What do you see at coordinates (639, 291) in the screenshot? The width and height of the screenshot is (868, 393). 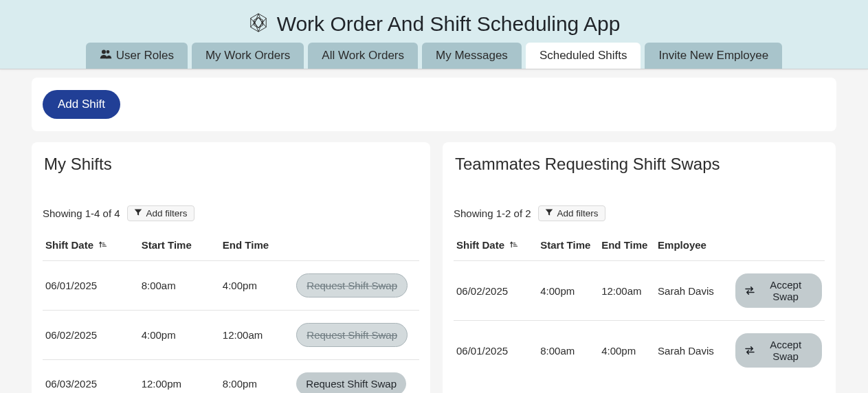 I see `table-row: 06/02/2025 4:00pm 12:00am Sarah Davis Ac…` at bounding box center [639, 291].